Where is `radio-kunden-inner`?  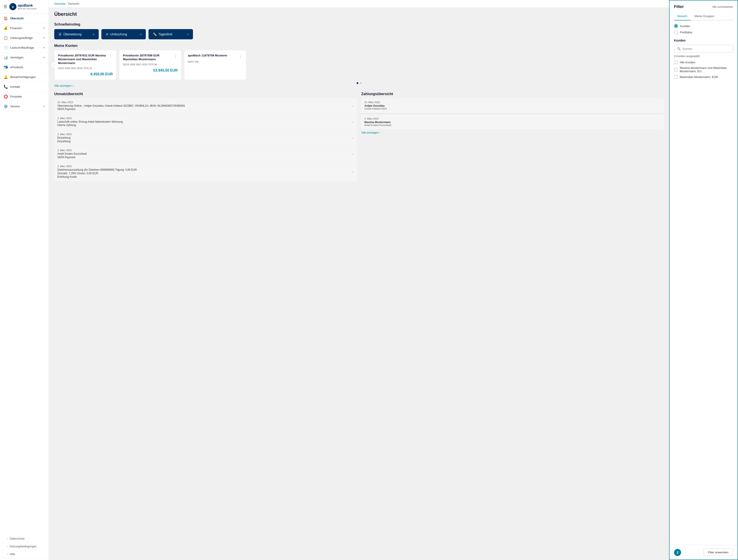 radio-kunden-inner is located at coordinates (676, 26).